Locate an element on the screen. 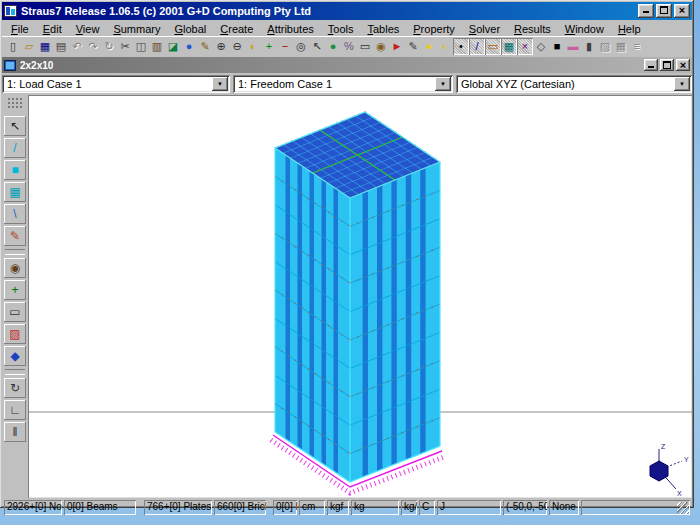 Image resolution: width=700 pixels, height=525 pixels. select-beam-icon: / is located at coordinates (477, 46).